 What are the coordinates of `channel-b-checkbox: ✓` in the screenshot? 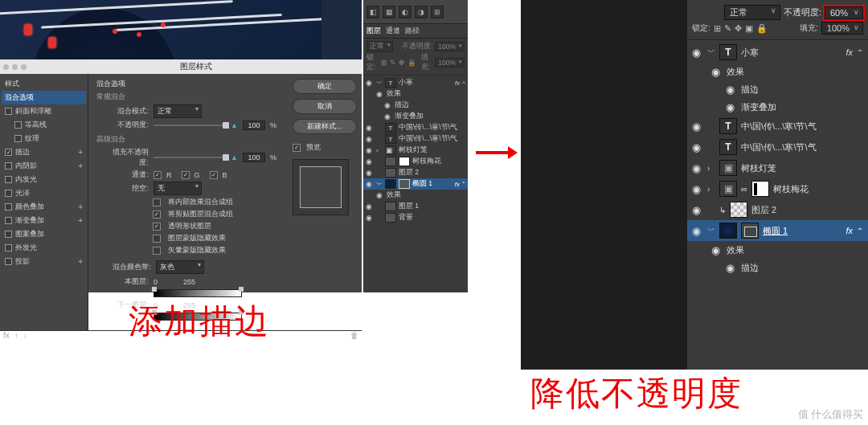 It's located at (214, 175).